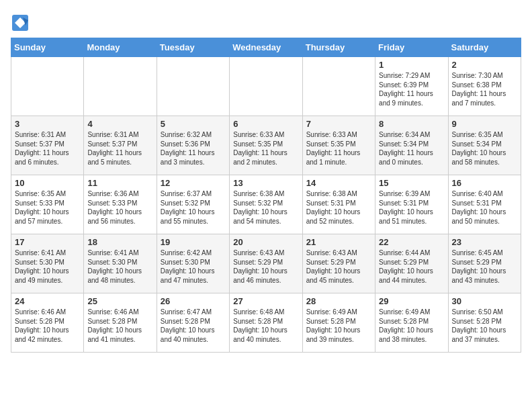  What do you see at coordinates (412, 323) in the screenshot?
I see `calendar-day-cell: 29Sunrise: 6:49 AM Sunset: 5:28 PM Dayli…` at bounding box center [412, 323].